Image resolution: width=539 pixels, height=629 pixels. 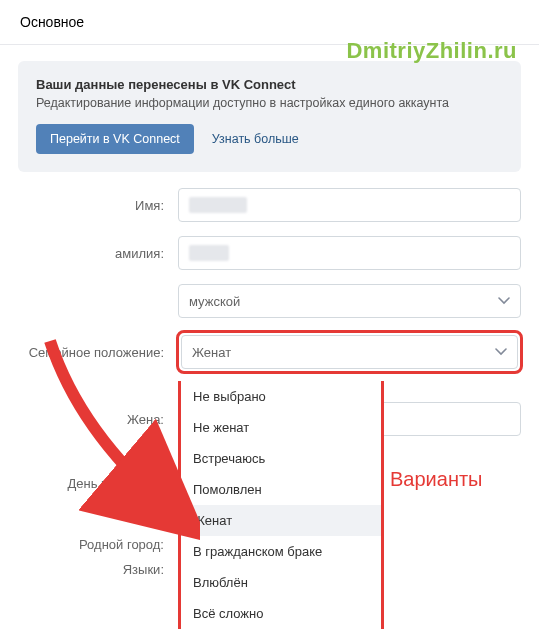 What do you see at coordinates (218, 205) in the screenshot?
I see `blurred-name-value` at bounding box center [218, 205].